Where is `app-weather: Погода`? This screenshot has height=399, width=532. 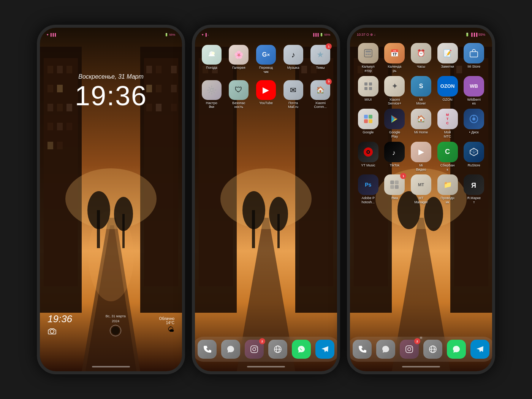
app-weather: Погода is located at coordinates (212, 59).